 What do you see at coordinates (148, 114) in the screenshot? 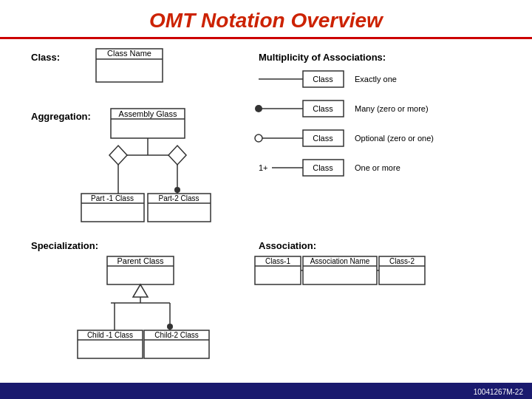
I see `assembly-class-text: Assembly Glass` at bounding box center [148, 114].